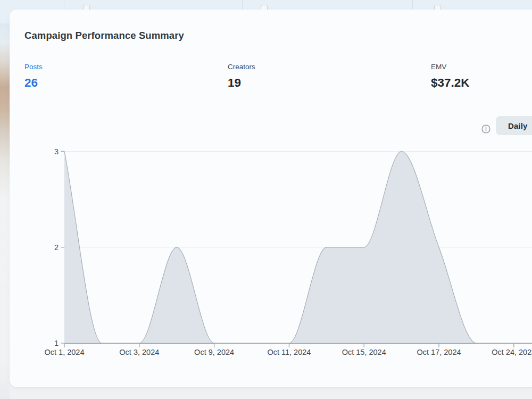  What do you see at coordinates (214, 352) in the screenshot?
I see `x-axis-tick-label: Oct 9, 2024` at bounding box center [214, 352].